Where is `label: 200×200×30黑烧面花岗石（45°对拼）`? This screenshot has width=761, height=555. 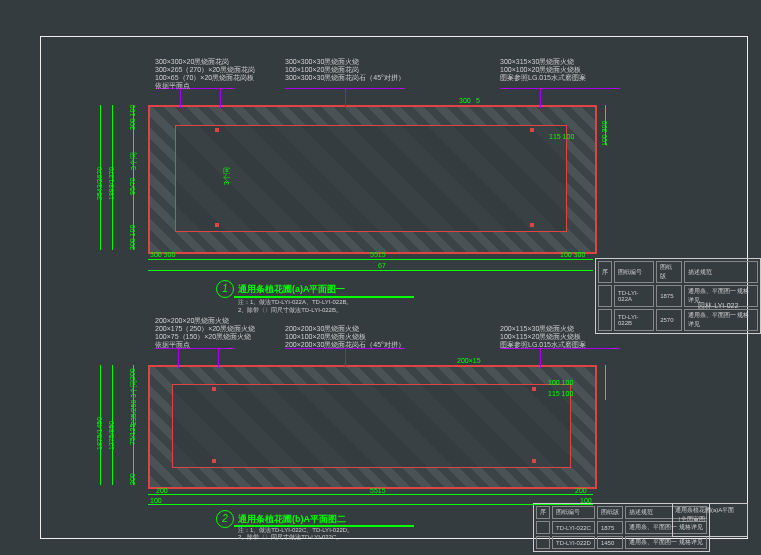 label: 200×200×30黑烧面花岗石（45°对拼） is located at coordinates (345, 345).